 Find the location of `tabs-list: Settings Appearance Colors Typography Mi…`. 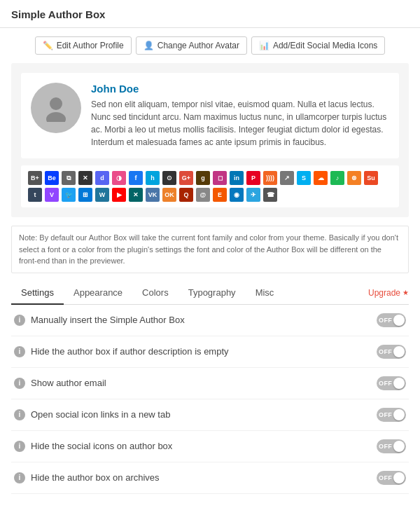

tabs-list: Settings Appearance Colors Typography Mi… is located at coordinates (147, 293).